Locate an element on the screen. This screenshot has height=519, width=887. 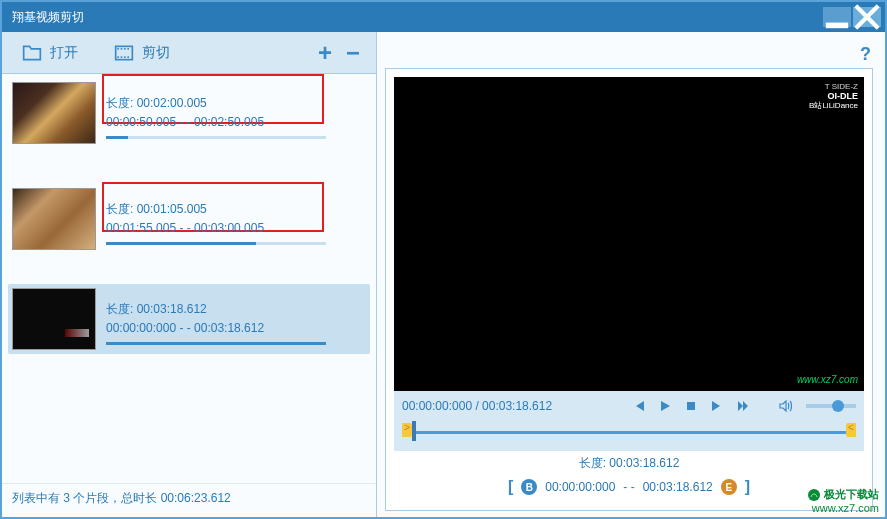
clip-item-selected: 长度: 00:03:18.612 00:00:00:000 - - 00:03:… is located at coordinates (189, 319).